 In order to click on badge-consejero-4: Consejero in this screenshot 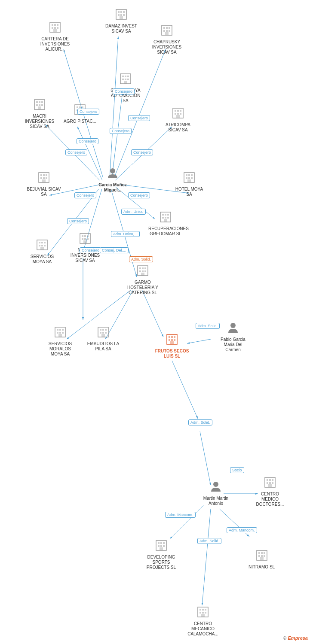, I will do `click(120, 131)`.